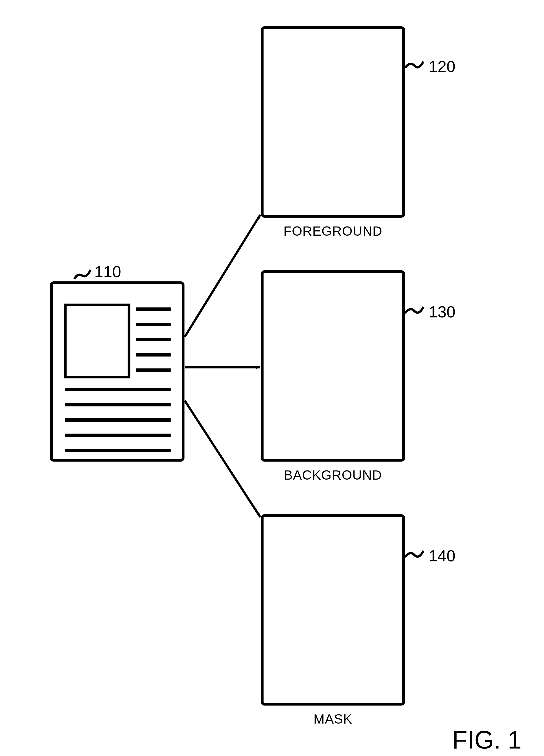 The width and height of the screenshot is (544, 756). Describe the element at coordinates (333, 122) in the screenshot. I see `foreground-box` at that location.